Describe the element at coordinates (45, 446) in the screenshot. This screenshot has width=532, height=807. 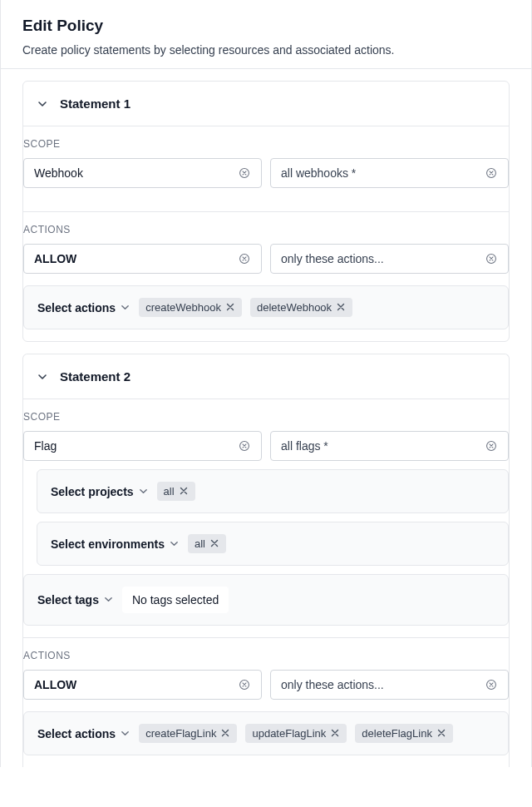
I see `scope-type-value: Flag` at that location.